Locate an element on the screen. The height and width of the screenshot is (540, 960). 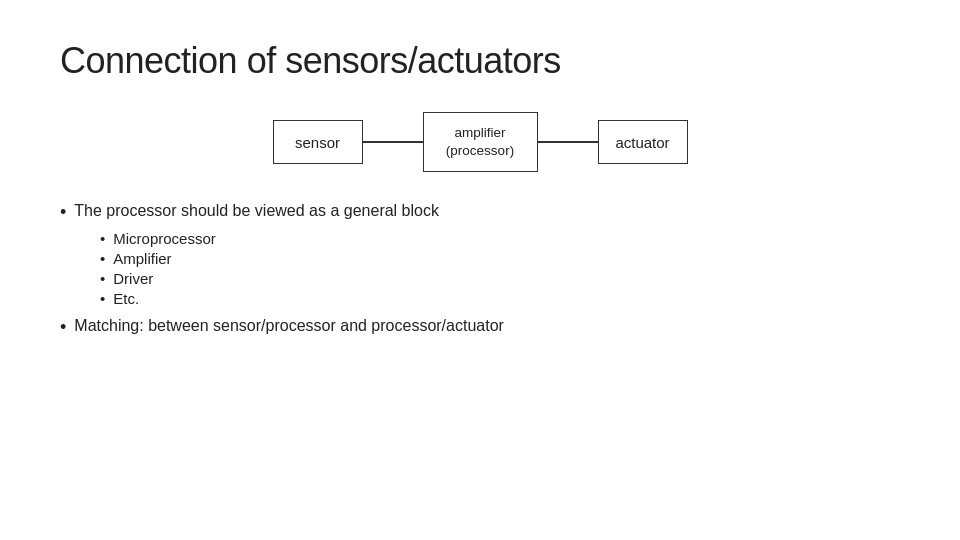
sub-bullet-microprocessor: • Microprocessor is located at coordinates (500, 238).